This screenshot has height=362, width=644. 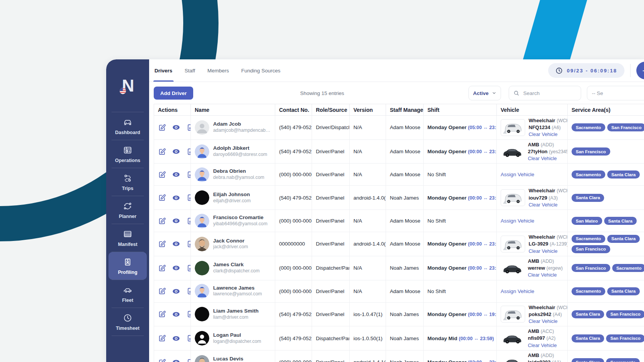 I want to click on id-card-icon, so click(x=128, y=262).